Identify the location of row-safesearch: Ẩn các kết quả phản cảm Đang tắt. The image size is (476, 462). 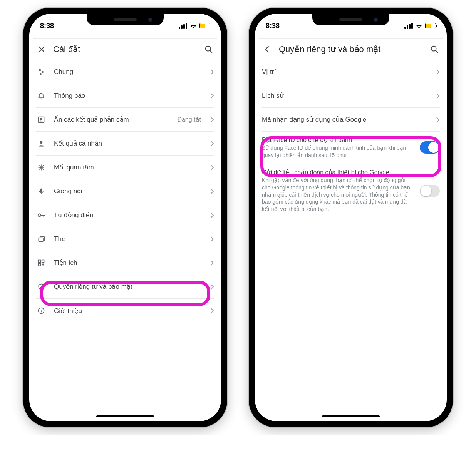
(125, 120).